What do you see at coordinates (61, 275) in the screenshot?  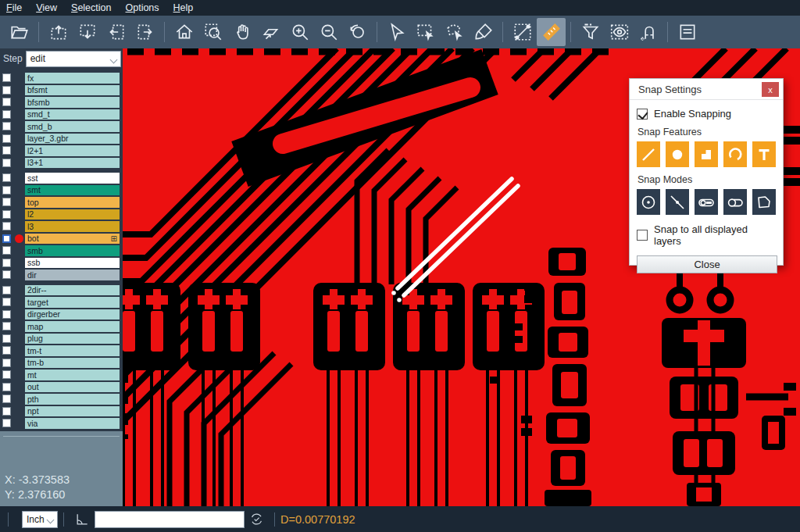 I see `layer-row-dir: dir` at bounding box center [61, 275].